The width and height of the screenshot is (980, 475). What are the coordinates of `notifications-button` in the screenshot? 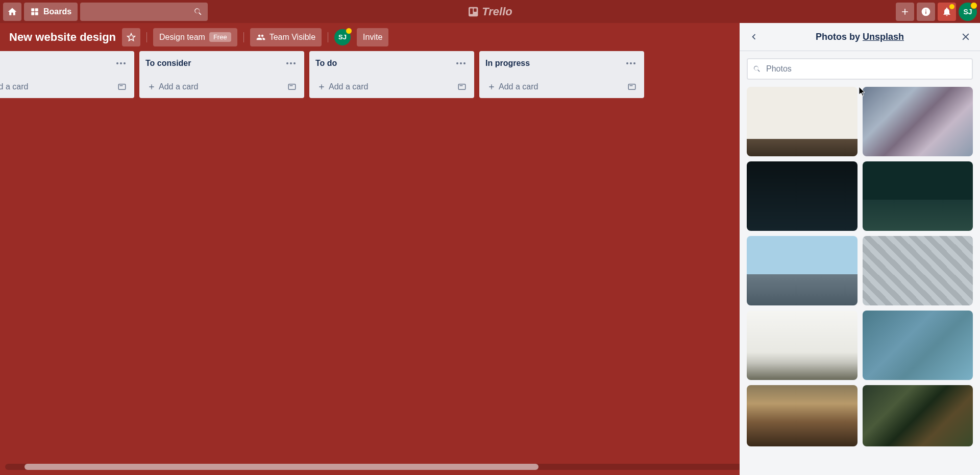 It's located at (947, 12).